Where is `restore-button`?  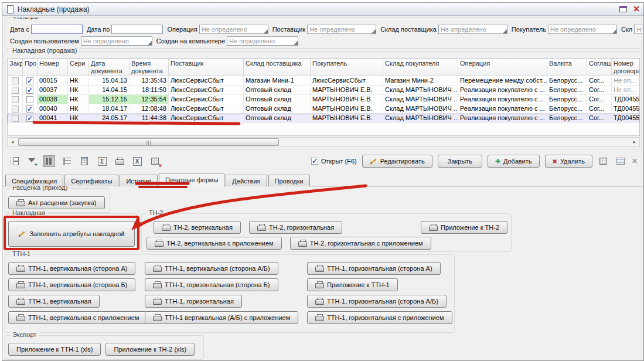
restore-button is located at coordinates (623, 9).